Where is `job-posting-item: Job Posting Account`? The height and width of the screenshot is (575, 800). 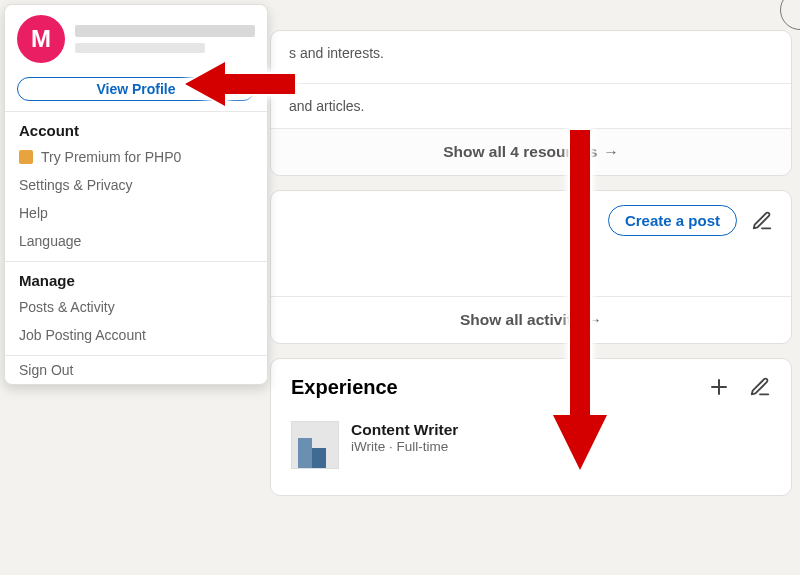 job-posting-item: Job Posting Account is located at coordinates (136, 335).